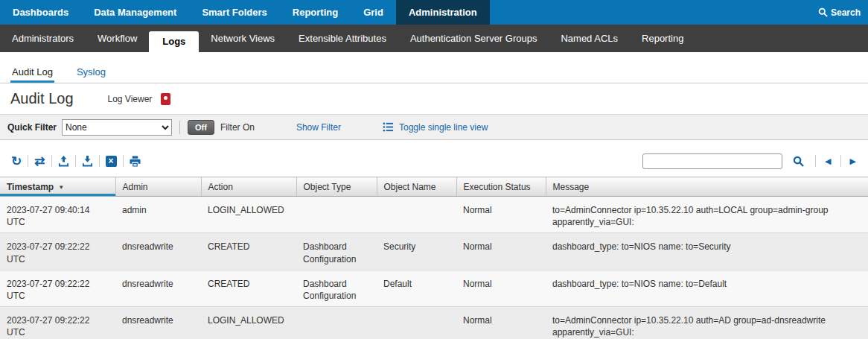  What do you see at coordinates (473, 39) in the screenshot?
I see `tab-authentication-server-groups: Authentication Server Groups` at bounding box center [473, 39].